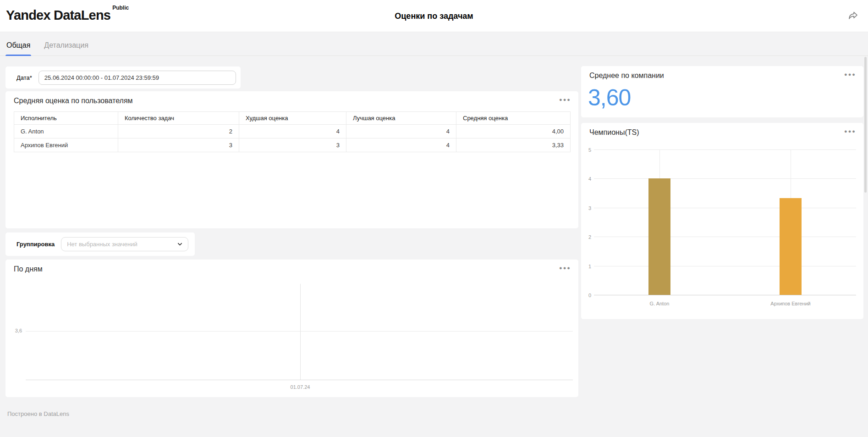  Describe the element at coordinates (434, 44) in the screenshot. I see `tab-bar: Общая Детализация` at that location.